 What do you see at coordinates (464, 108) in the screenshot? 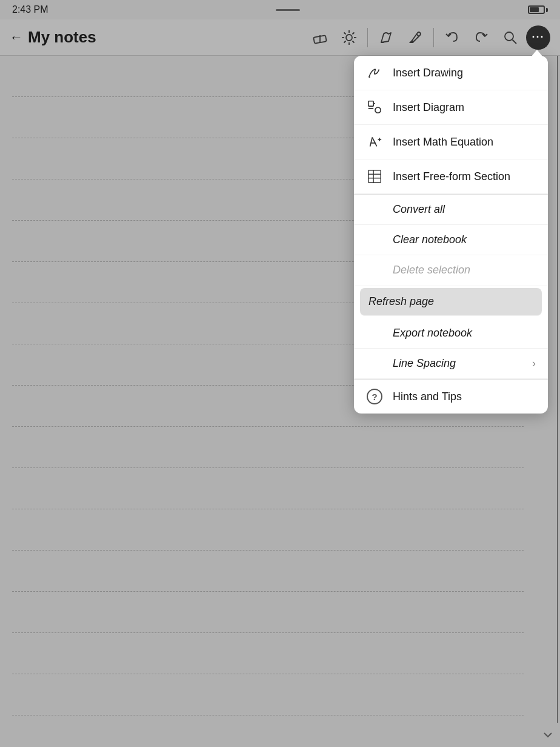
I see `menu-label-insert-diagram: Insert Diagram` at bounding box center [464, 108].